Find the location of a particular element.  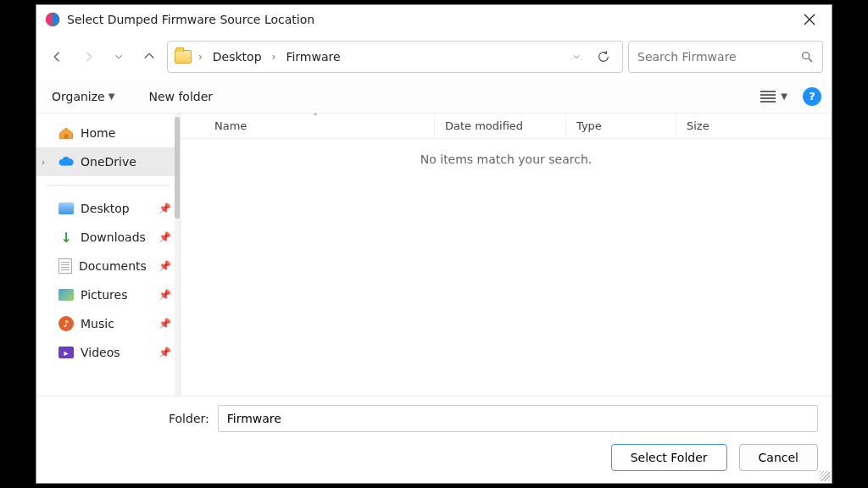

sidebar-item-pictures: Pictures 📌 is located at coordinates (108, 295).